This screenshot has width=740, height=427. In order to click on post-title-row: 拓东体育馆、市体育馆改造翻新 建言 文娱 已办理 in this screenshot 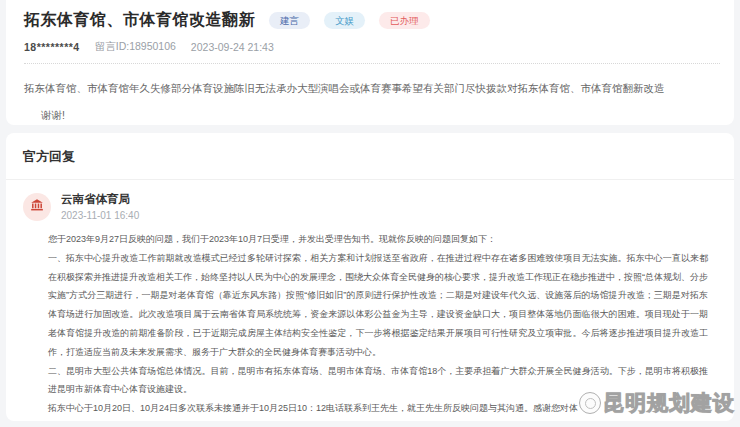, I will do `click(372, 20)`.